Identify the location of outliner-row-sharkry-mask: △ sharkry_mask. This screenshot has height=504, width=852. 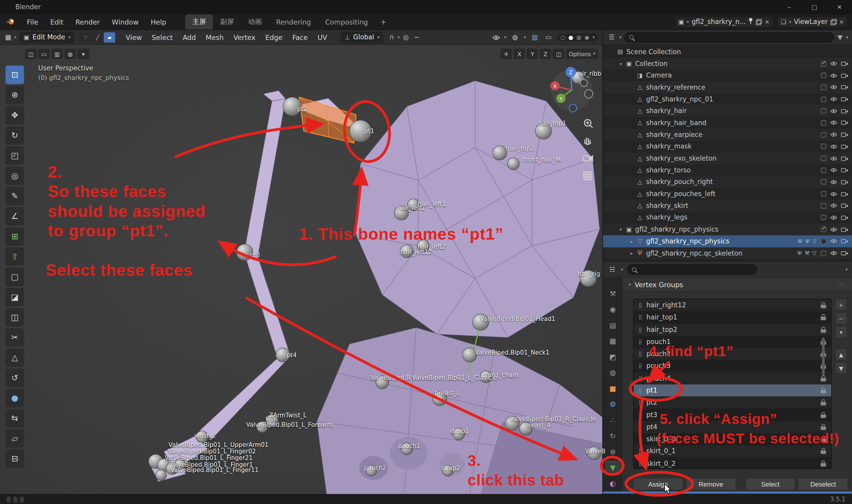
(727, 147).